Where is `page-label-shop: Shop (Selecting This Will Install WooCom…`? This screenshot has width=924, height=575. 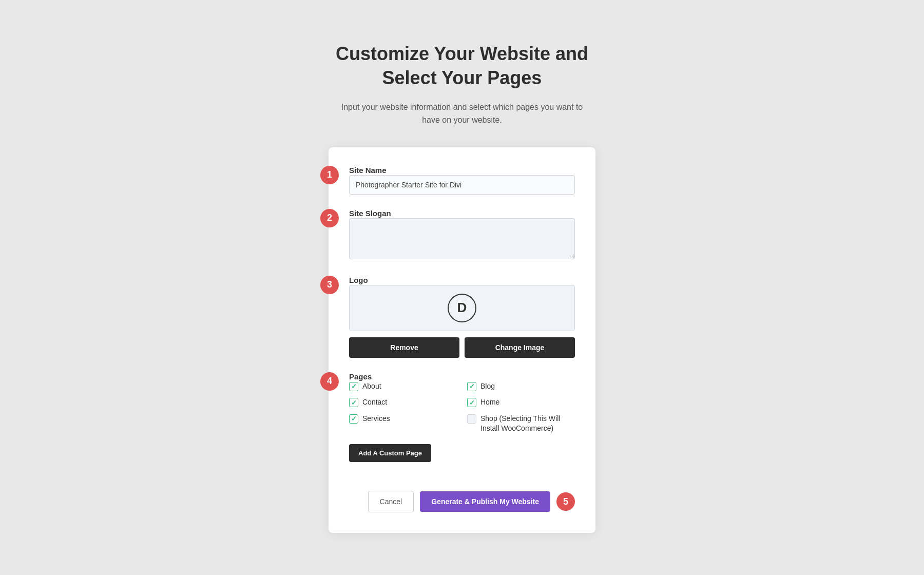 page-label-shop: Shop (Selecting This Will Install WooCom… is located at coordinates (528, 424).